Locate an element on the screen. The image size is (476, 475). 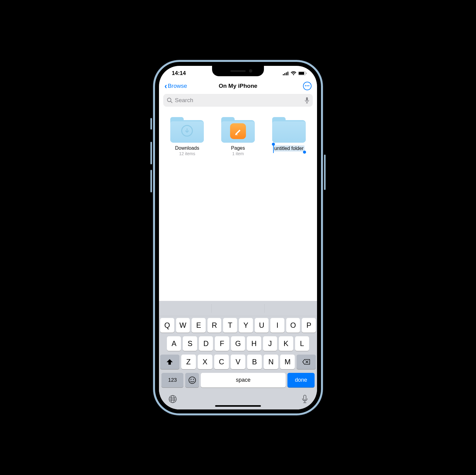
key-q: Q is located at coordinates (167, 325).